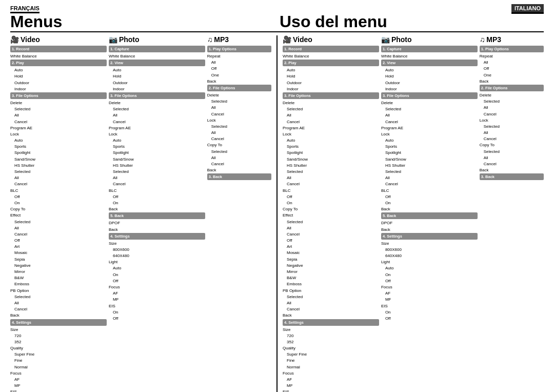 This screenshot has height=392, width=554. Describe the element at coordinates (157, 89) in the screenshot. I see `left-p-indoor: Indoor` at that location.